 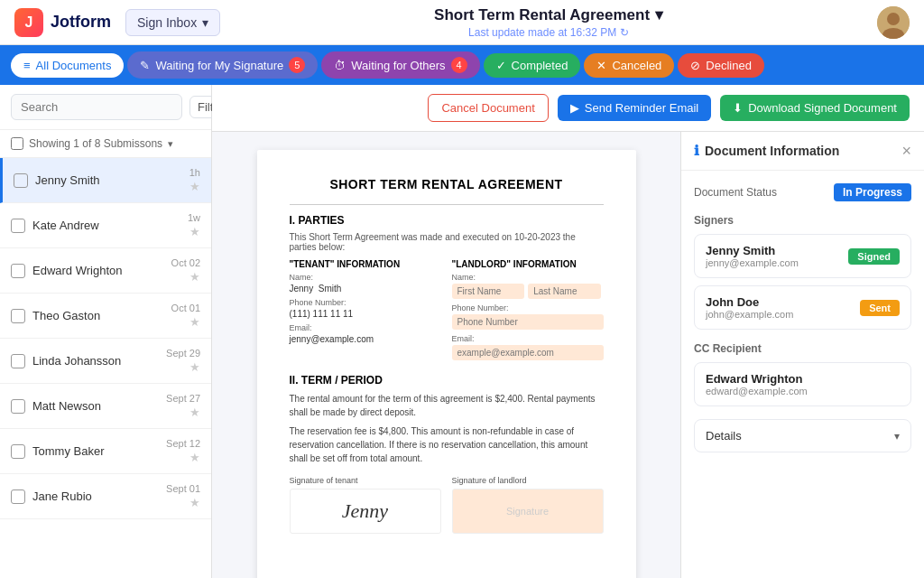 I want to click on tab-canceled-label: Canceled, so click(x=637, y=65).